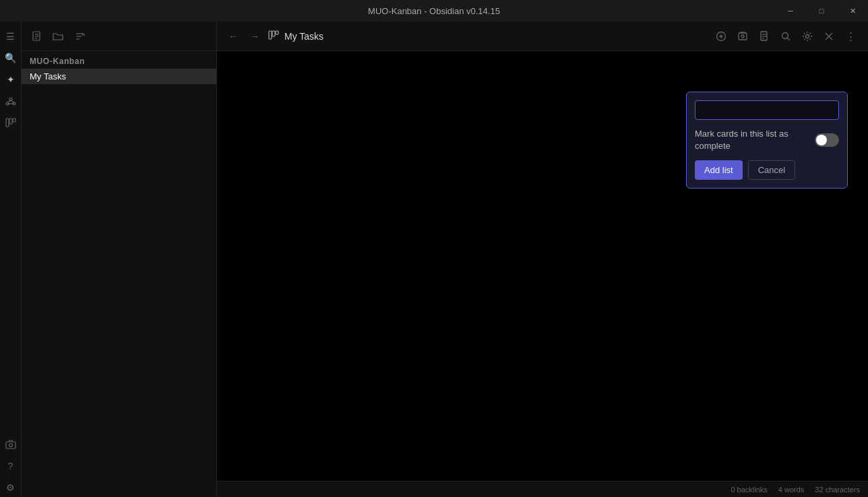 This screenshot has width=868, height=497. What do you see at coordinates (48, 77) in the screenshot?
I see `sidebar-item-label: My Tasks` at bounding box center [48, 77].